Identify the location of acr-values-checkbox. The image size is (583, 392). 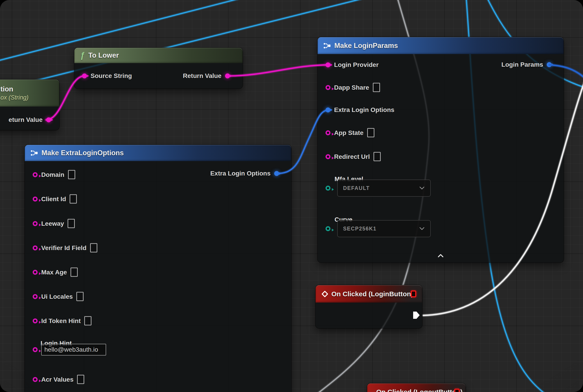
(80, 380).